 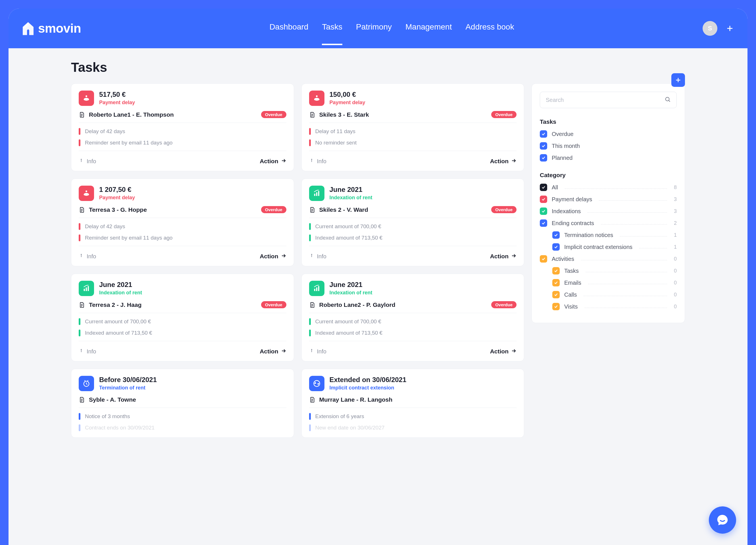 I want to click on task-subtitle: Termination of rent, so click(x=128, y=388).